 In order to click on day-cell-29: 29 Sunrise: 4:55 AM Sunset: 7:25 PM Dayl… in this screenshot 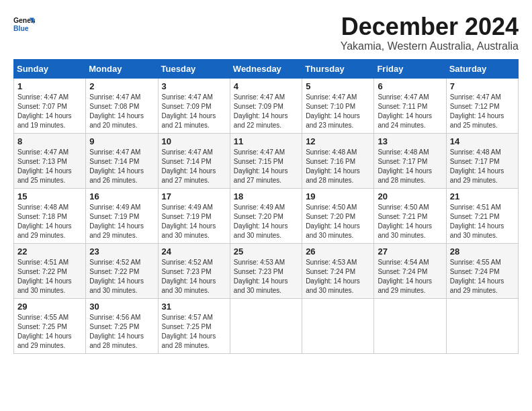, I will do `click(50, 326)`.